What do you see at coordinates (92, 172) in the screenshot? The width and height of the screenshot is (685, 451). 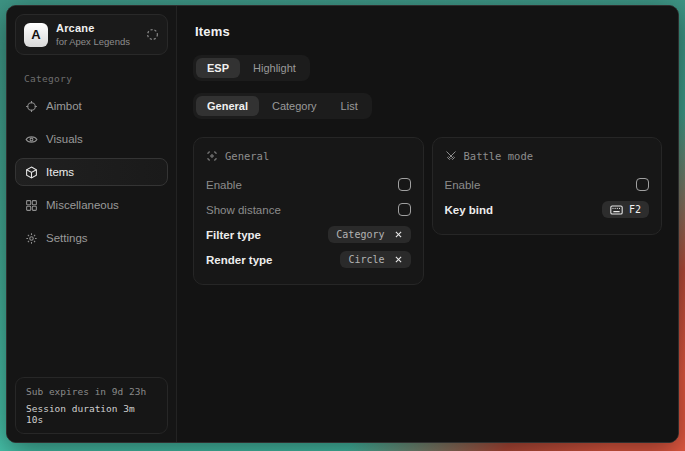 I see `sidebar-nav: Aimbot Visuals Items` at bounding box center [92, 172].